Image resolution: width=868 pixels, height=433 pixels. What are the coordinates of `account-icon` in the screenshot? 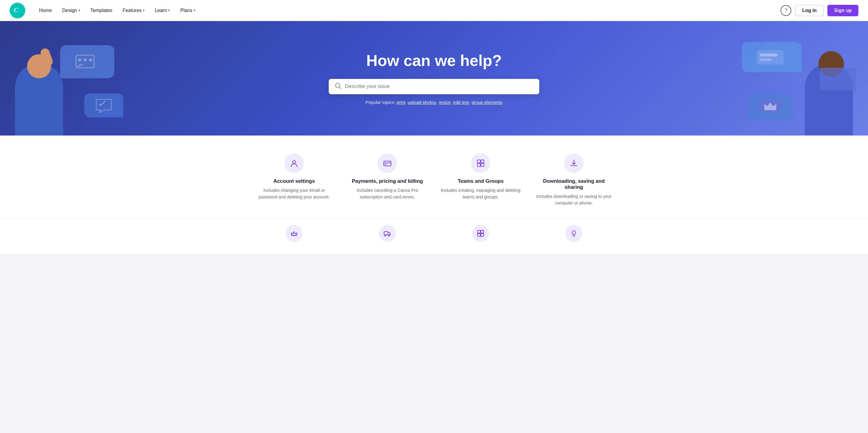 It's located at (294, 163).